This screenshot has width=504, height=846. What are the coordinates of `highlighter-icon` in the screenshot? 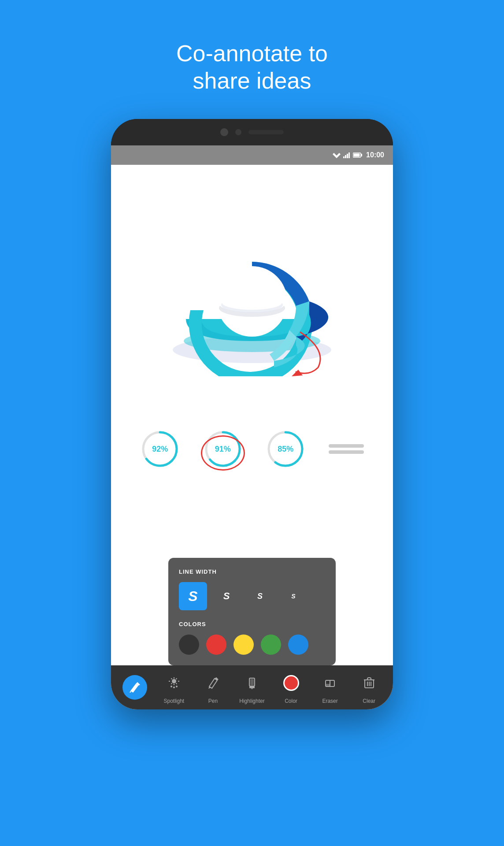 It's located at (252, 683).